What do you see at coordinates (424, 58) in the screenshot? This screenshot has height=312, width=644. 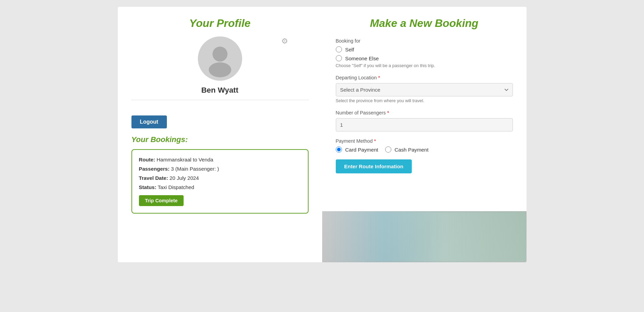 I see `someone-else-option: Someone Else` at bounding box center [424, 58].